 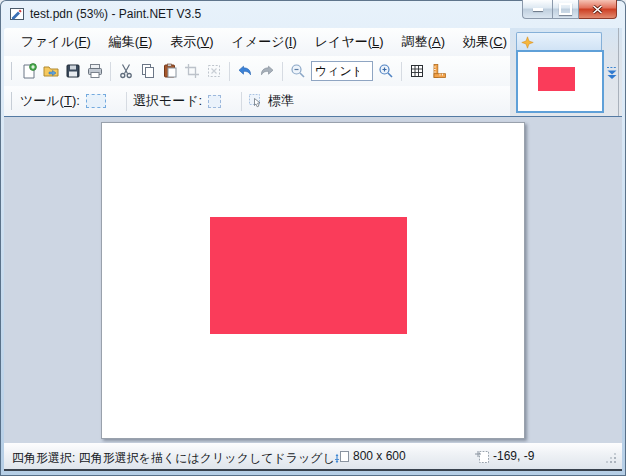 What do you see at coordinates (281, 101) in the screenshot?
I see `flood-mode-value: 標準` at bounding box center [281, 101].